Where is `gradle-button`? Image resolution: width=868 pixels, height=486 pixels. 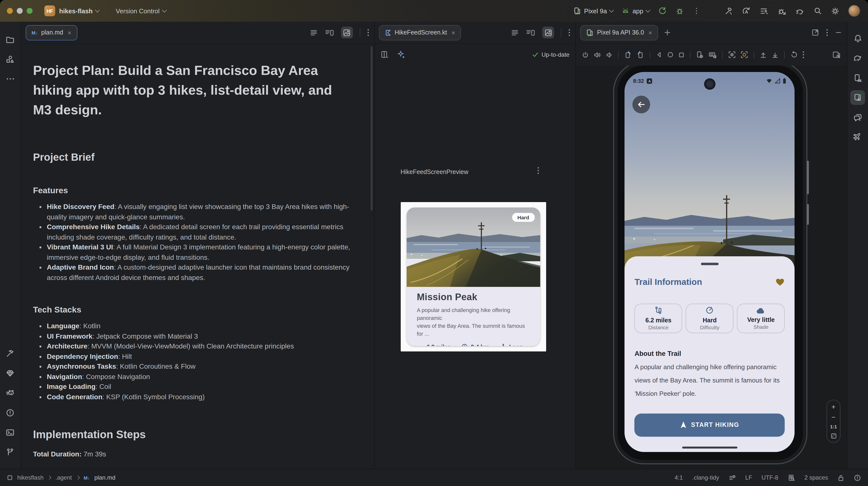 gradle-button is located at coordinates (858, 58).